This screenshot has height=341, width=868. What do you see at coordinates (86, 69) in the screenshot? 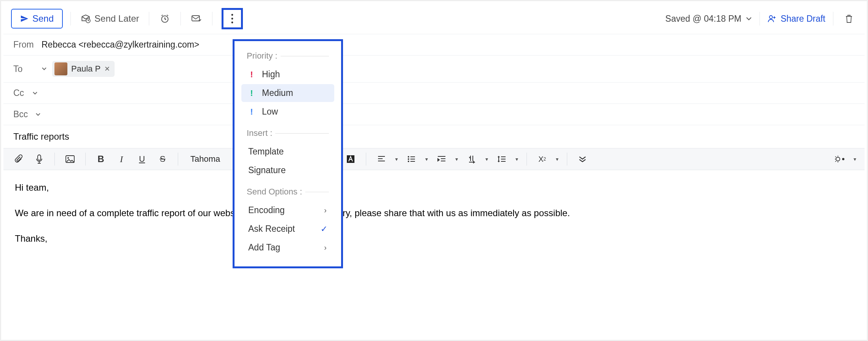
I see `recipient-name: Paula P` at bounding box center [86, 69].